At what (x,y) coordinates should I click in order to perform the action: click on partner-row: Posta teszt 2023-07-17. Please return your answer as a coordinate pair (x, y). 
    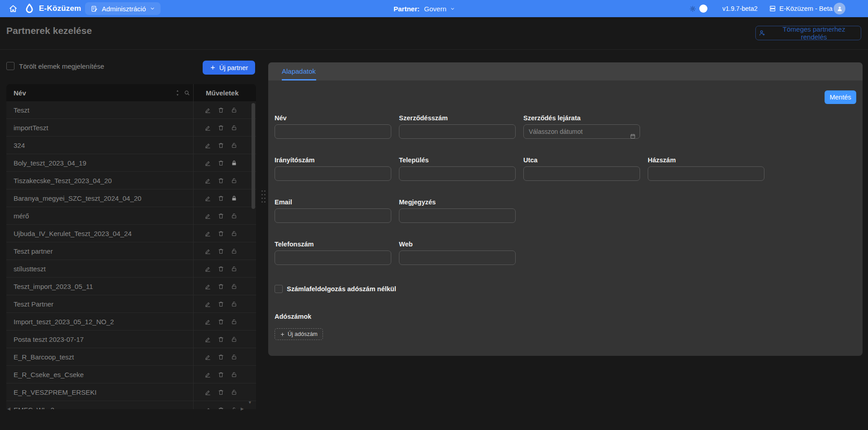
    Looking at the image, I should click on (131, 339).